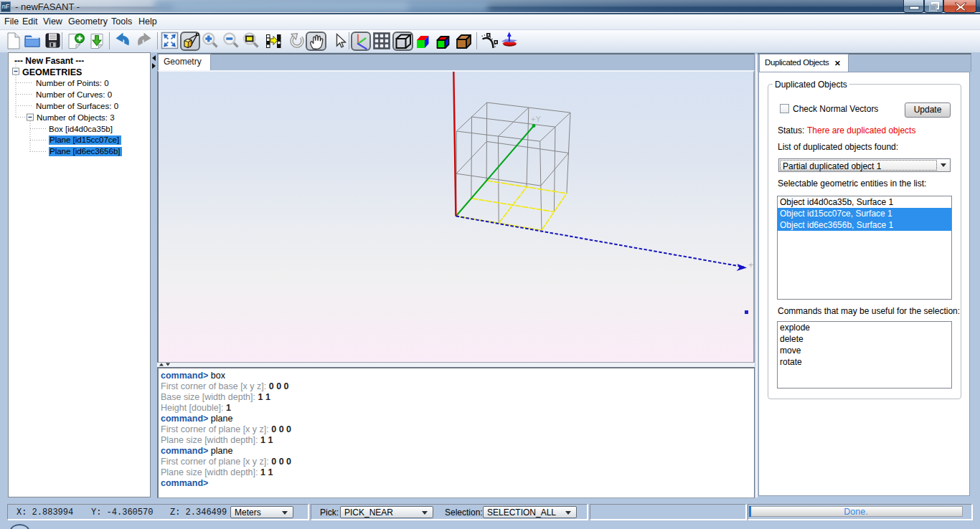  I want to click on svg-text: +Y, so click(536, 119).